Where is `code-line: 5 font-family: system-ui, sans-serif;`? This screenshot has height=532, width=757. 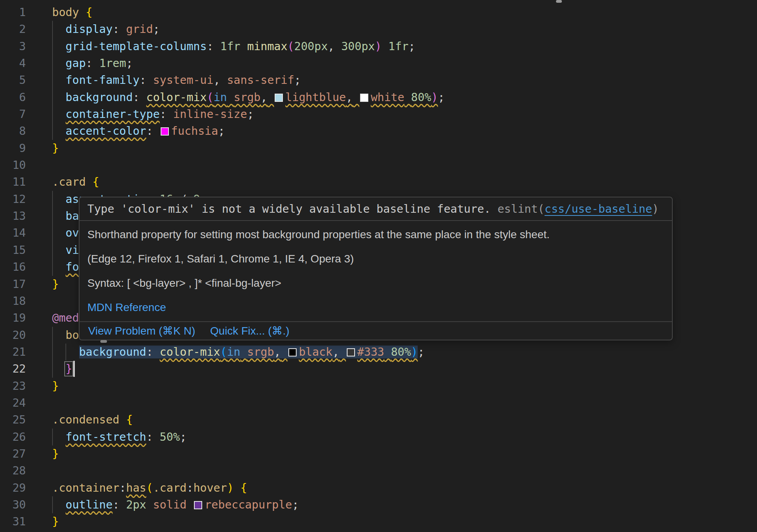
code-line: 5 font-family: system-ui, sans-serif; is located at coordinates (378, 80).